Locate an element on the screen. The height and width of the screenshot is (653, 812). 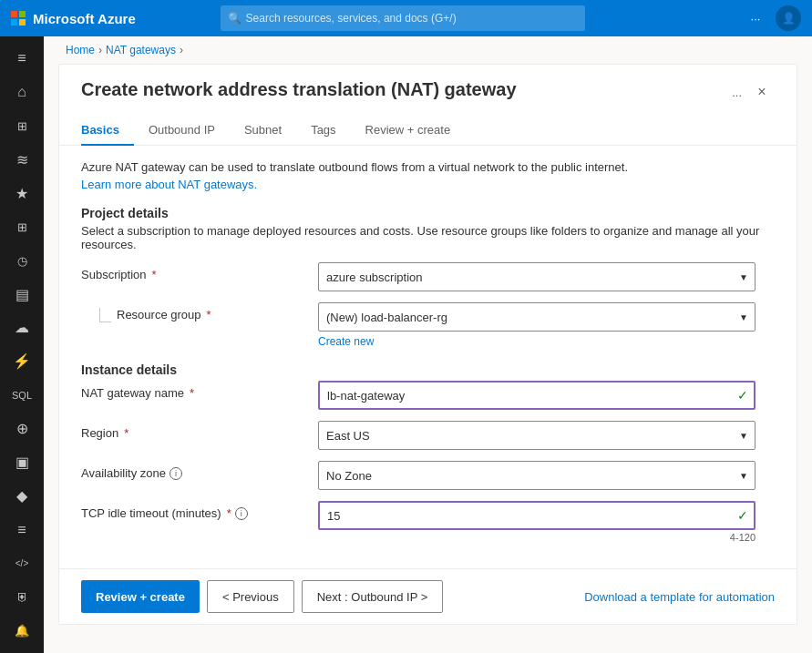
nat-gateway-name-label-col: NAT gateway name * is located at coordinates (200, 390).